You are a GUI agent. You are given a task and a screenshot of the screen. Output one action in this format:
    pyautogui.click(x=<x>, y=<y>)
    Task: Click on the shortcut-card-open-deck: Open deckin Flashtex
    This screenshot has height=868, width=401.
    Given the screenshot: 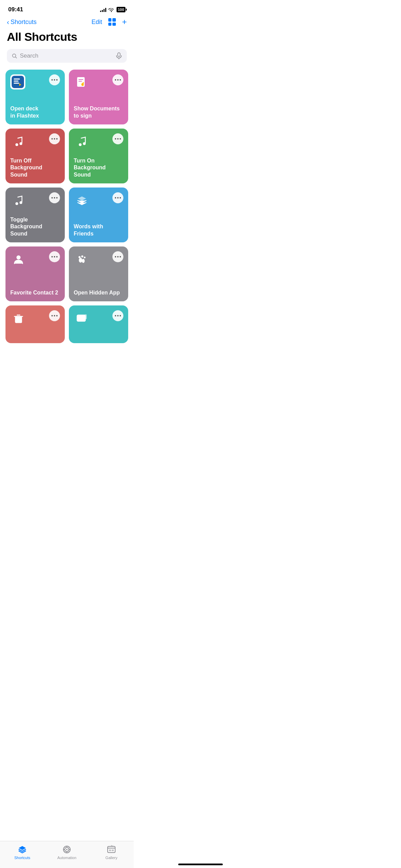 What is the action you would take?
    pyautogui.click(x=35, y=97)
    